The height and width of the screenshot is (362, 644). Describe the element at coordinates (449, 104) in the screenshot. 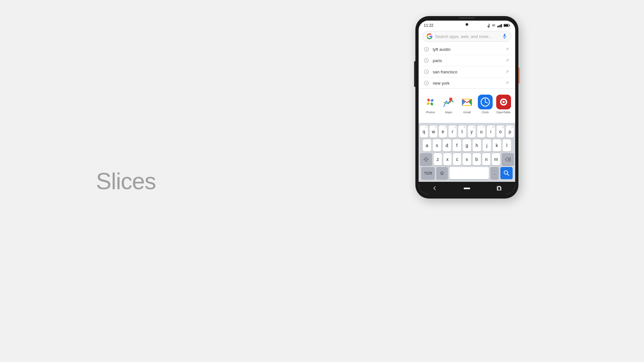

I see `app-item-maps: Maps` at that location.